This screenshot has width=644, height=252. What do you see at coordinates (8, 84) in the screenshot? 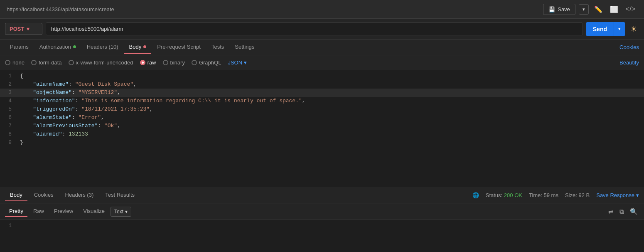
I see `line-number: 2` at bounding box center [8, 84].